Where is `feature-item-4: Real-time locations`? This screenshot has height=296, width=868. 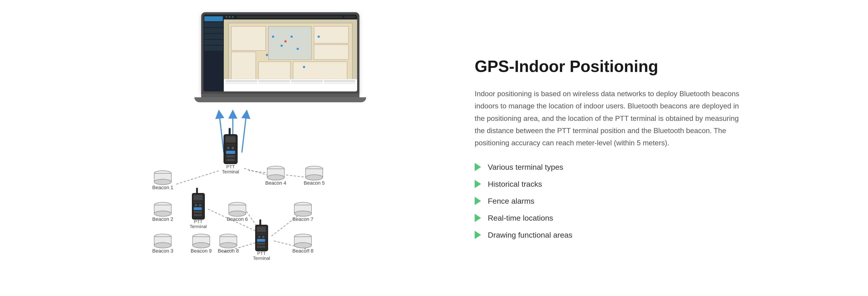
feature-item-4: Real-time locations is located at coordinates (611, 218).